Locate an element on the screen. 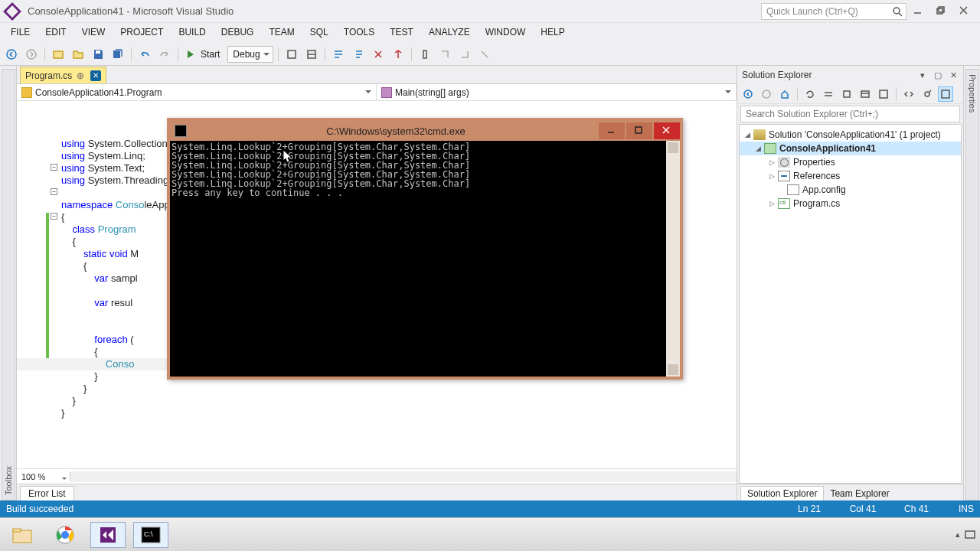  close-button is located at coordinates (965, 11).